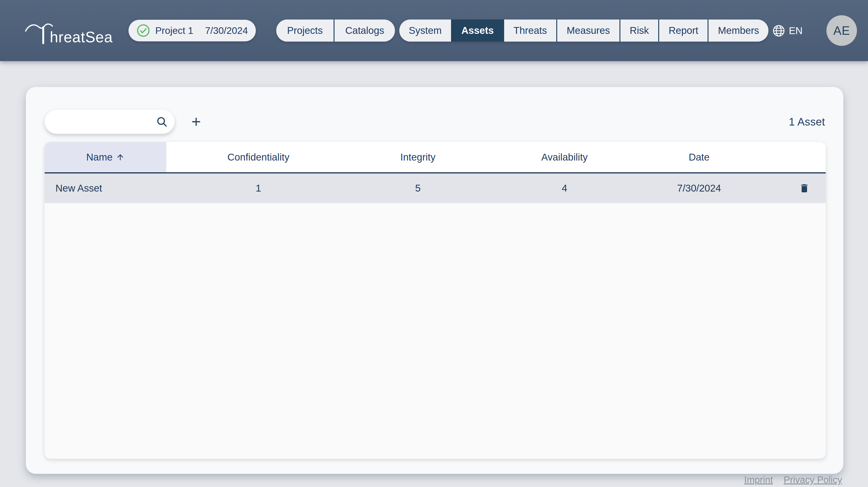 This screenshot has height=487, width=868. I want to click on nav-tab-projects: Projects, so click(305, 30).